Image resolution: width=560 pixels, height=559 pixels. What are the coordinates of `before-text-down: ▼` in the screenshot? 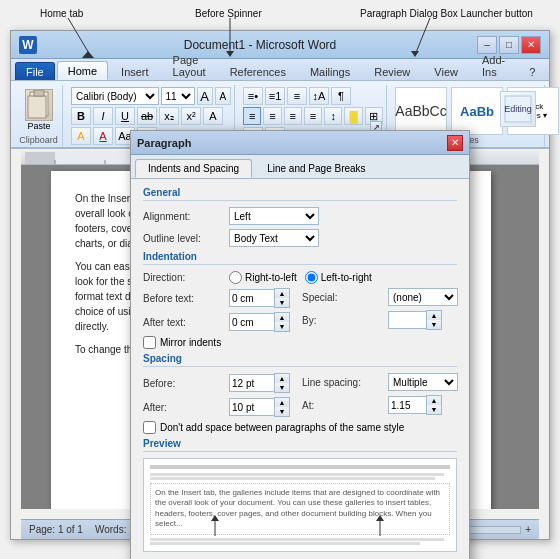 It's located at (282, 302).